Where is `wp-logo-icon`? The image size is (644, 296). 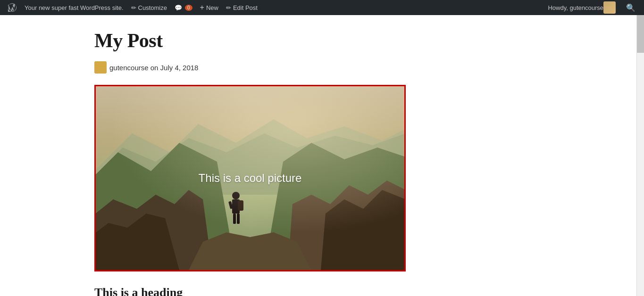
wp-logo-icon is located at coordinates (12, 8).